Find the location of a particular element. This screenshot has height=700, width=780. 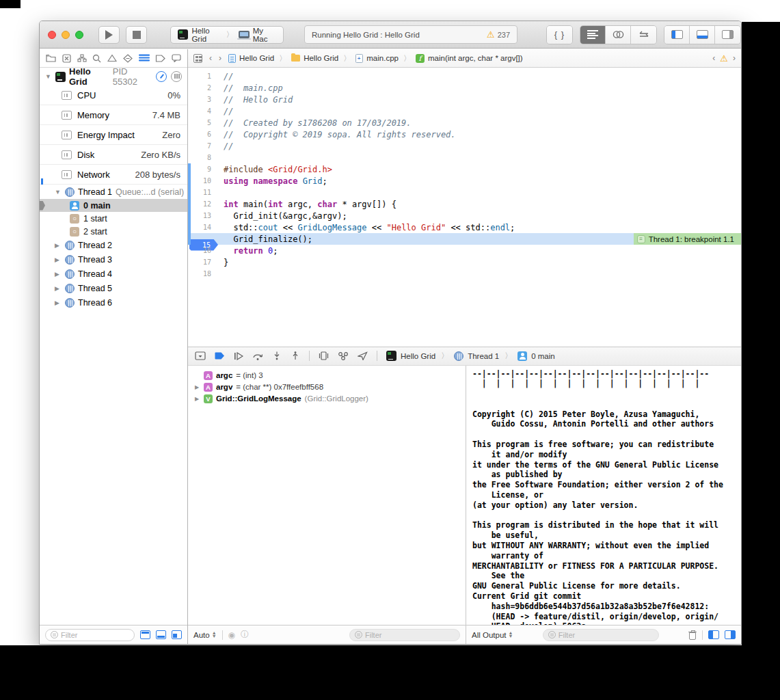

navigator-filter-field is located at coordinates (90, 635).